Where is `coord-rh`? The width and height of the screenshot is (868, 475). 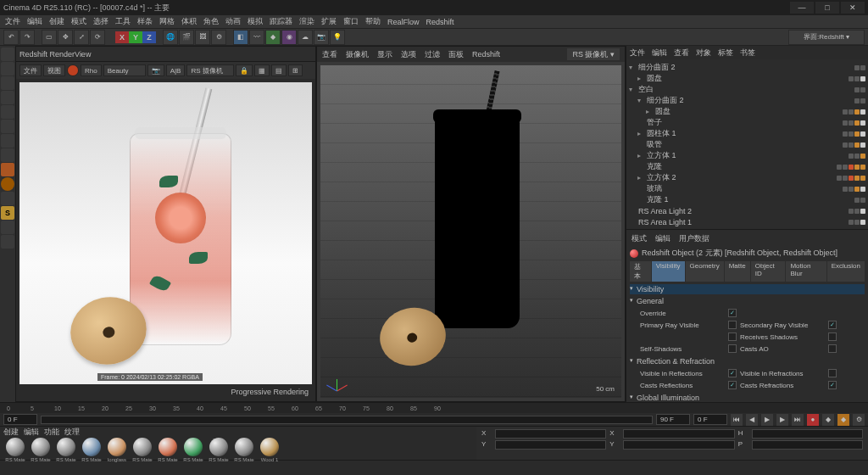 coord-rh is located at coordinates (807, 434).